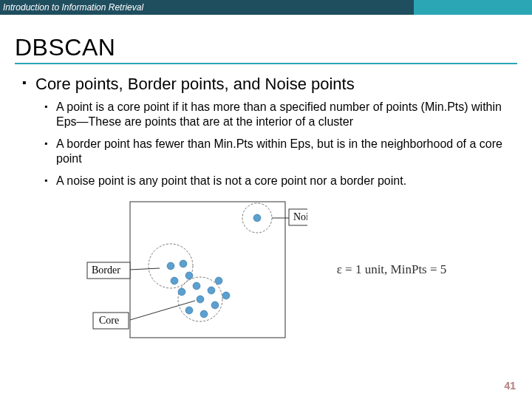 Image resolution: width=532 pixels, height=399 pixels. I want to click on label-noise: Noise, so click(300, 217).